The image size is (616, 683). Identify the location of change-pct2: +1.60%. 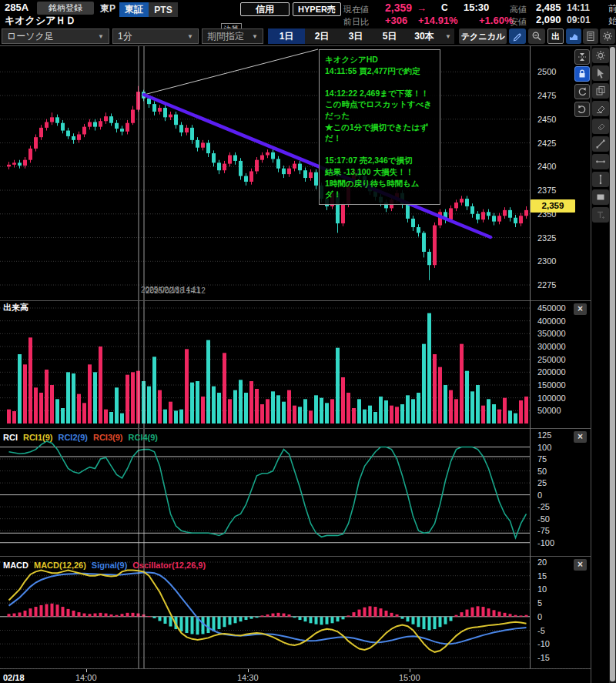
(496, 20).